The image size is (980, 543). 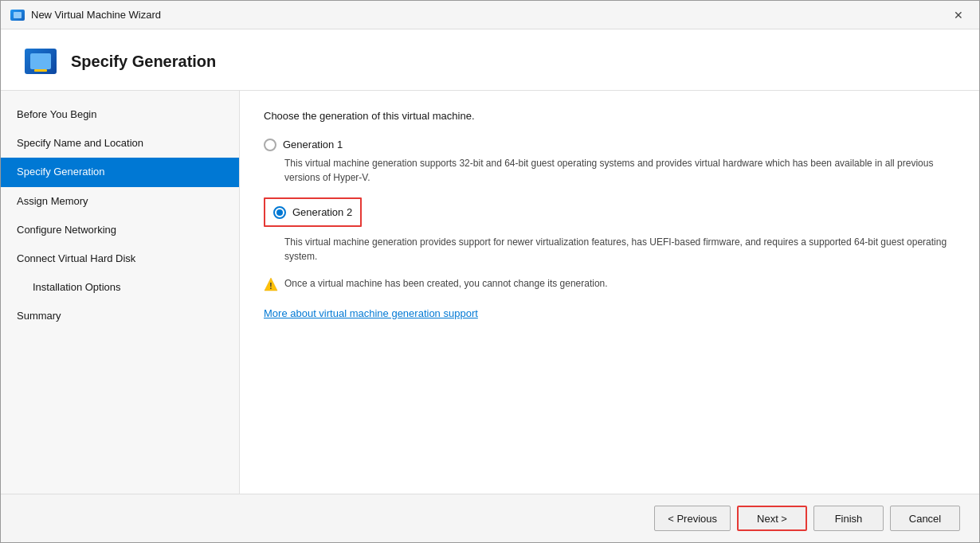 I want to click on generation1-radio, so click(x=270, y=145).